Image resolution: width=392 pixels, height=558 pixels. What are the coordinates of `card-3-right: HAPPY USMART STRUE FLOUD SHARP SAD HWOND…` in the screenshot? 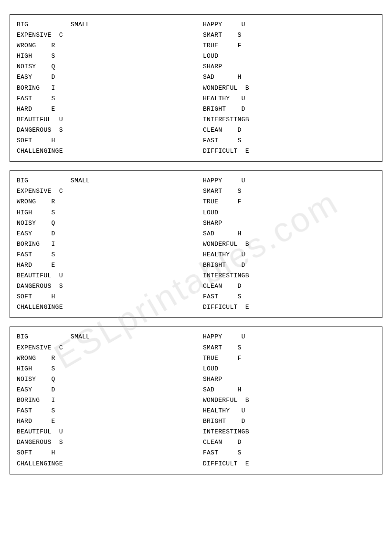 It's located at (289, 400).